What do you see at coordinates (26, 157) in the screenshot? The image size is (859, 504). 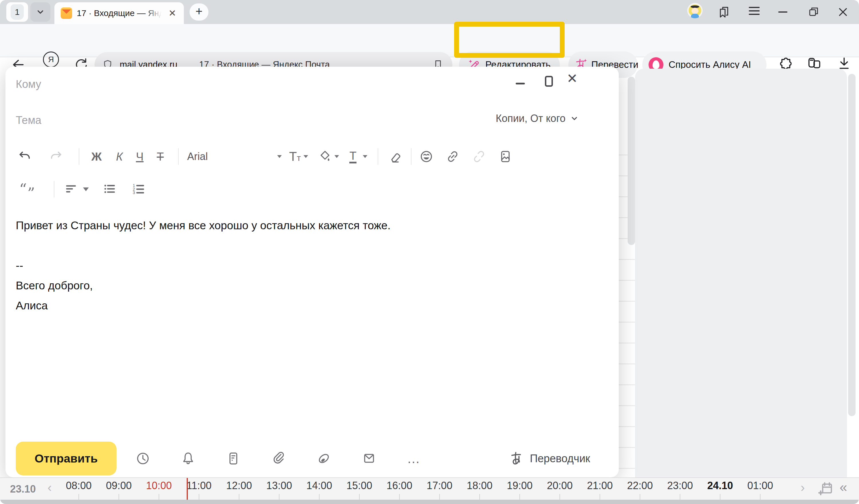 I see `undo-button` at bounding box center [26, 157].